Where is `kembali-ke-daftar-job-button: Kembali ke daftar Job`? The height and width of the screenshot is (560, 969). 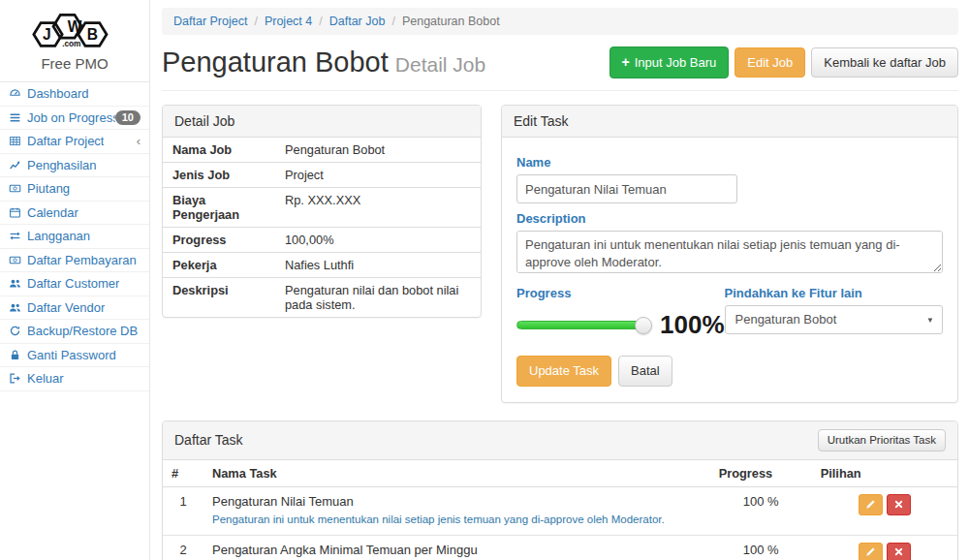
kembali-ke-daftar-job-button: Kembali ke daftar Job is located at coordinates (885, 63).